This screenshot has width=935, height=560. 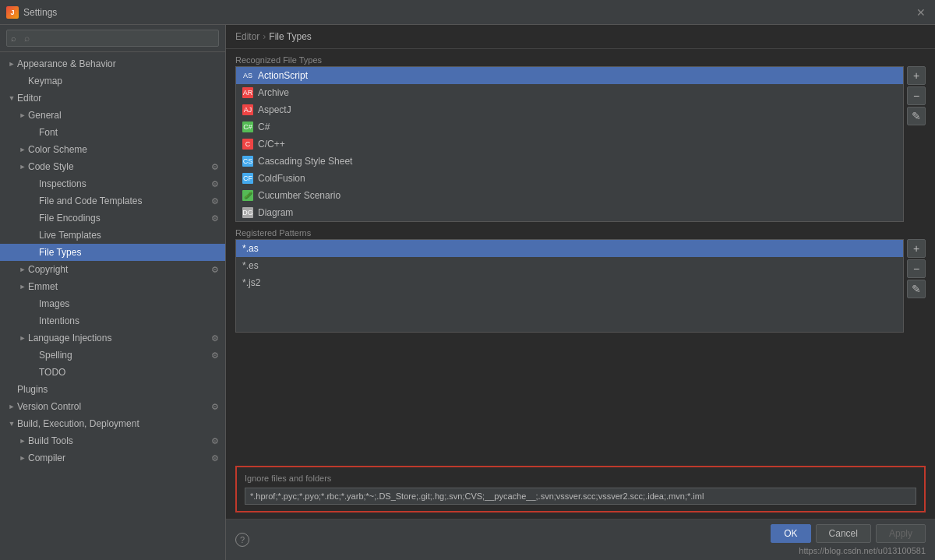 What do you see at coordinates (305, 161) in the screenshot?
I see `file-type-name: Cascading Style Sheet` at bounding box center [305, 161].